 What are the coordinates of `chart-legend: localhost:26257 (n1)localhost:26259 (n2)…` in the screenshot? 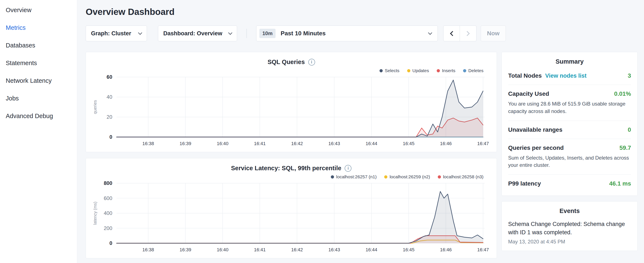 It's located at (288, 177).